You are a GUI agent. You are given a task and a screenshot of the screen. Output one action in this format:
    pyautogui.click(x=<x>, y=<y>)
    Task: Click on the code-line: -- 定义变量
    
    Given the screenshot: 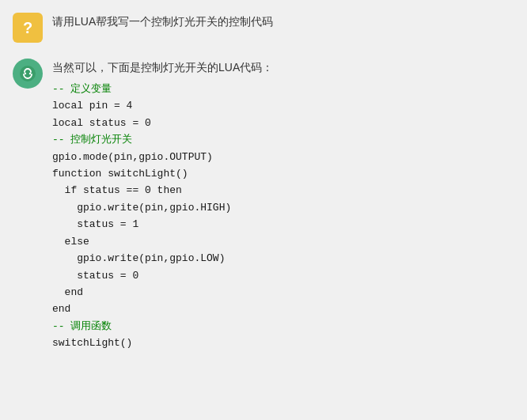 What is the action you would take?
    pyautogui.click(x=283, y=89)
    